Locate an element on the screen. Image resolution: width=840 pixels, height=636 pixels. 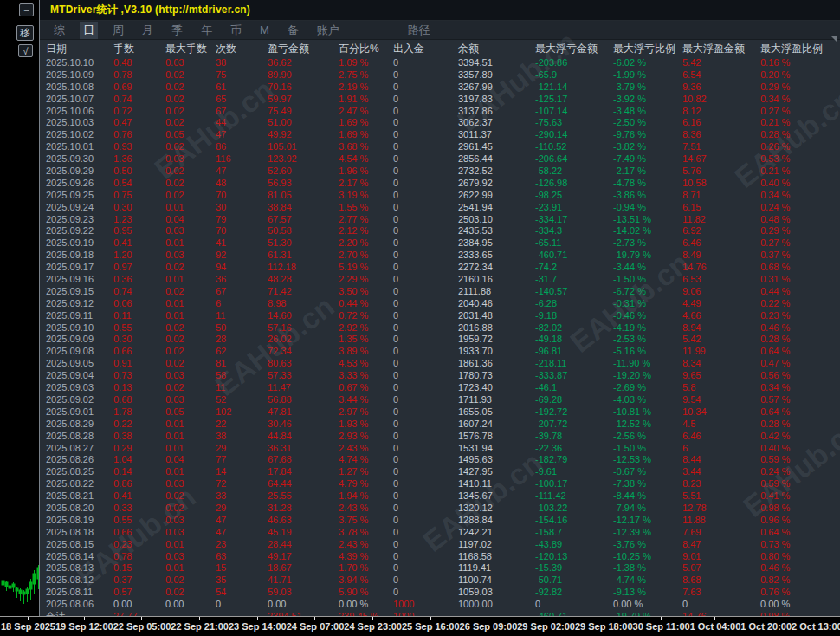
cell-最大浮盈比例: 0.29 % is located at coordinates (797, 88).